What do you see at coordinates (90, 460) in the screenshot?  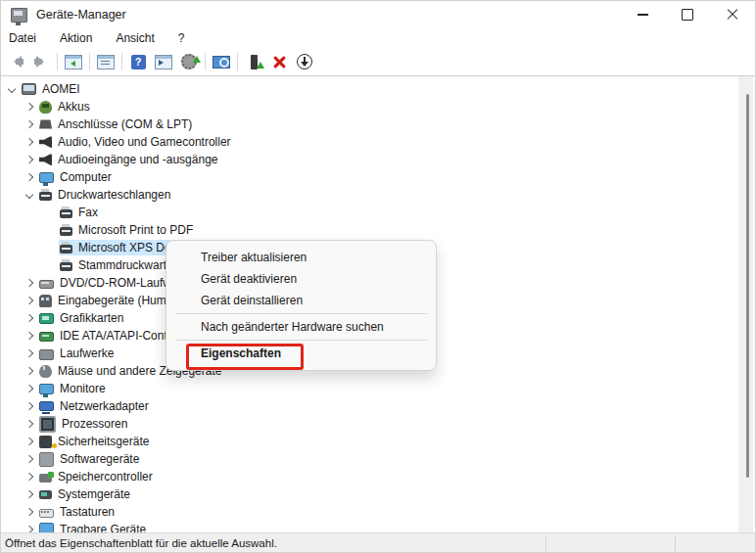 I see `row-content: Softwaregeräte` at bounding box center [90, 460].